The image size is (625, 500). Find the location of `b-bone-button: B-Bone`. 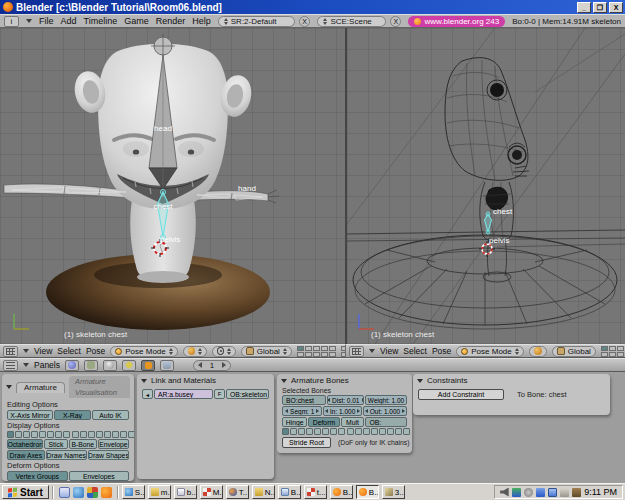

b-bone-button: B-Bone is located at coordinates (83, 444).